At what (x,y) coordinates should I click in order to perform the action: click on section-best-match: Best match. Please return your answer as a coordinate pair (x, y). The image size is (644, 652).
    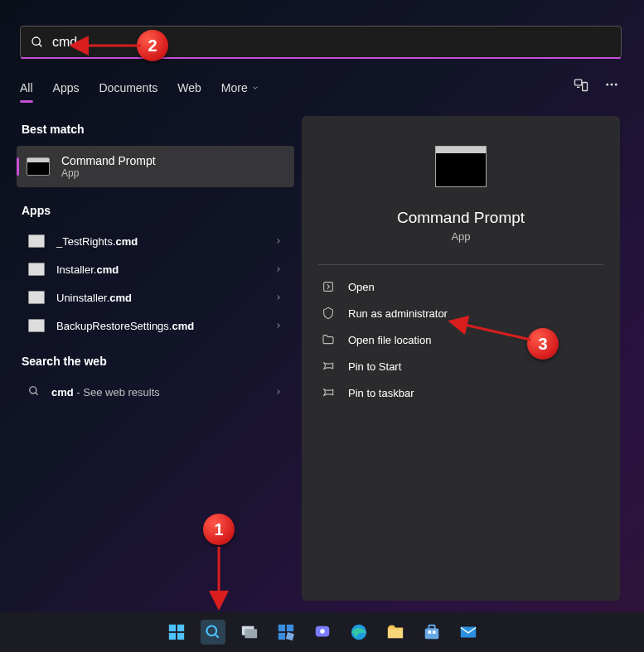
    Looking at the image, I should click on (157, 129).